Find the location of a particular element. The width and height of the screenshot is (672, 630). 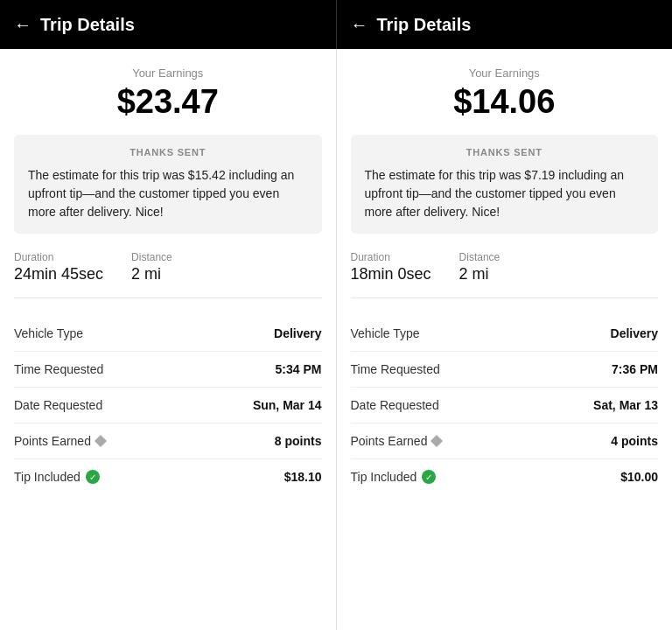

earnings-amount-left: $23.47 is located at coordinates (168, 102).